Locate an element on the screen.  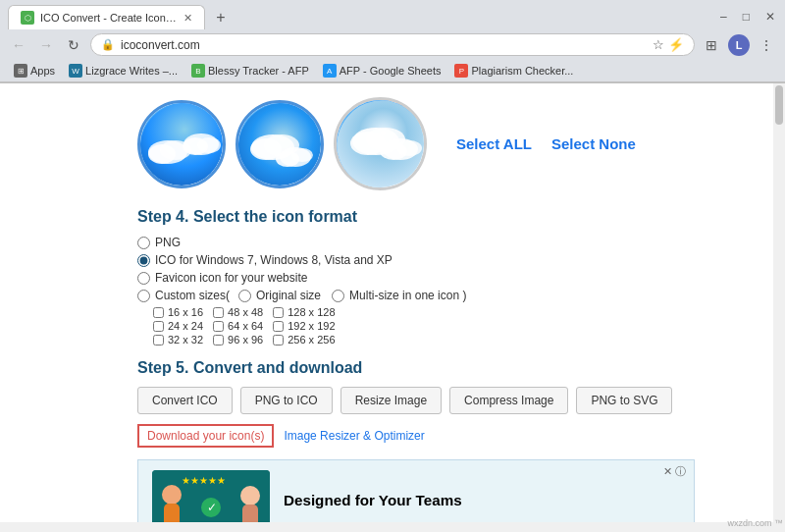
back-button: ← is located at coordinates (19, 45).